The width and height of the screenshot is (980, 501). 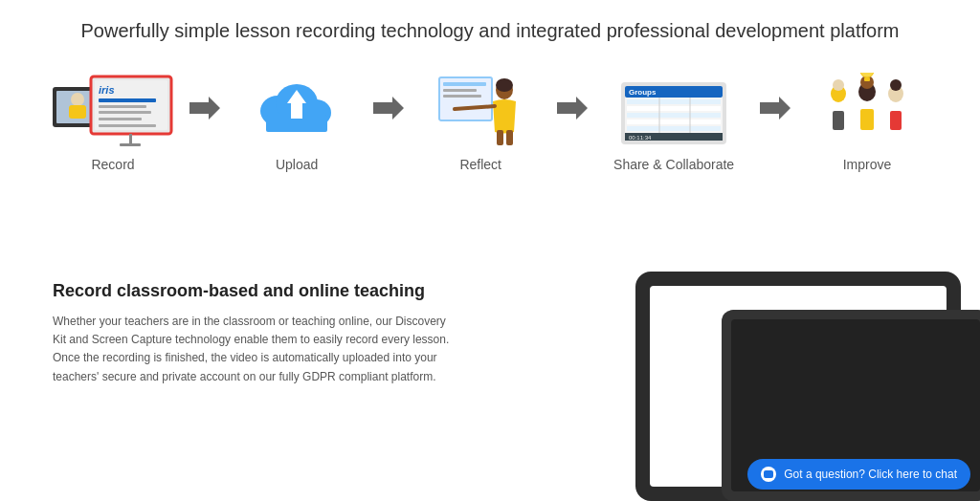 What do you see at coordinates (251, 350) in the screenshot?
I see `bottom-body: Whether your teachers are in the classro…` at bounding box center [251, 350].